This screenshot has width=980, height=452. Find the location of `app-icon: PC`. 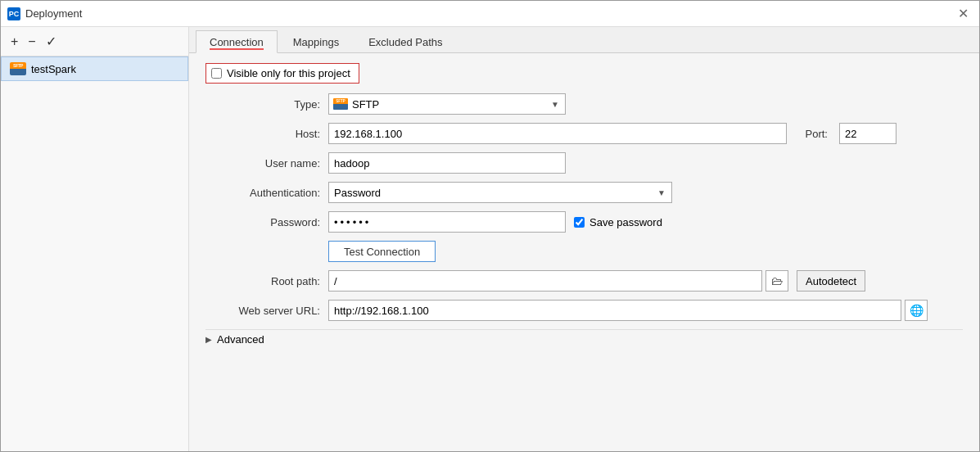

app-icon: PC is located at coordinates (14, 14).